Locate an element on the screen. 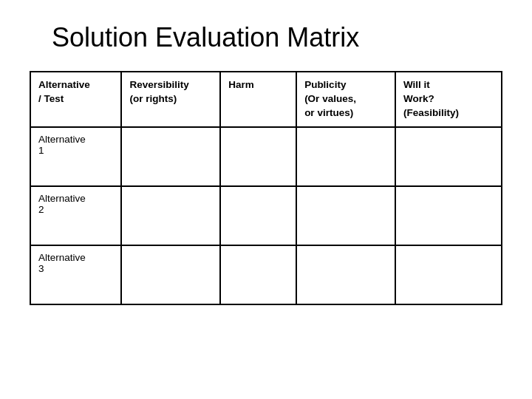 This screenshot has height=399, width=532. alternative-1-label: Alternative1 is located at coordinates (75, 157).